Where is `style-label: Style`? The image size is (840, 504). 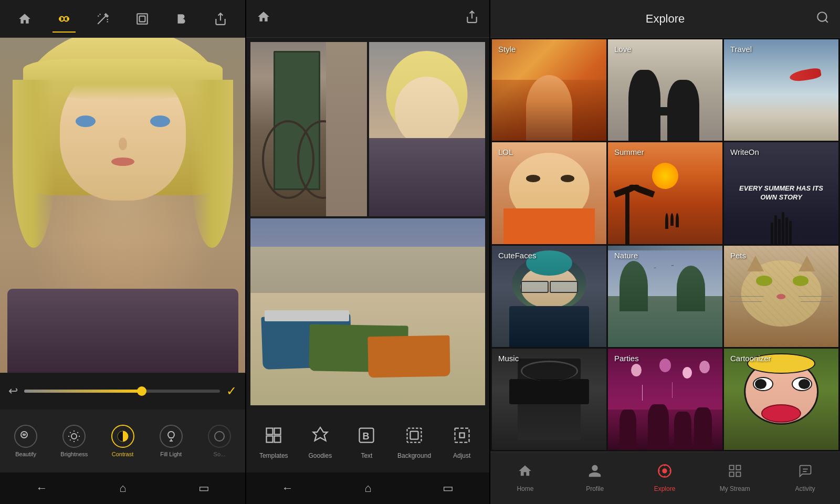
style-label: Style is located at coordinates (507, 49).